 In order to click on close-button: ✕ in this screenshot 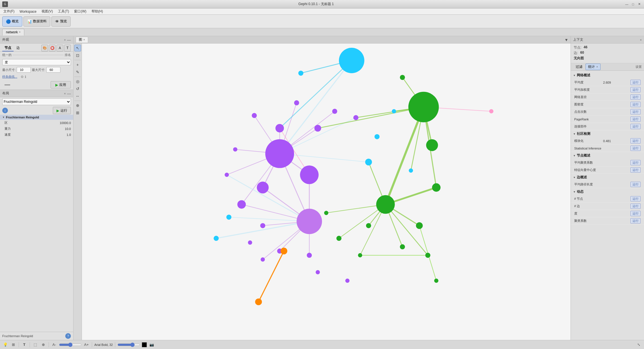, I will do `click(639, 4)`.